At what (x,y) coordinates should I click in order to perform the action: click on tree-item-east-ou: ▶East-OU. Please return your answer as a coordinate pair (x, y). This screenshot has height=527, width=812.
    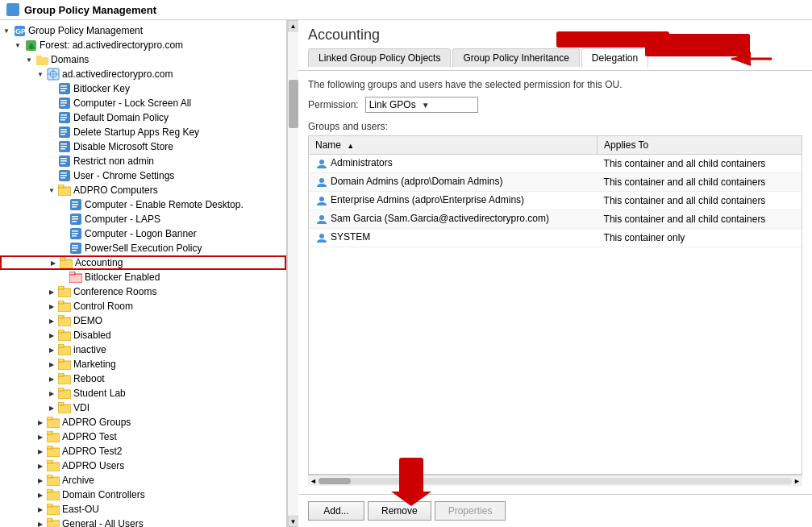
    Looking at the image, I should click on (144, 509).